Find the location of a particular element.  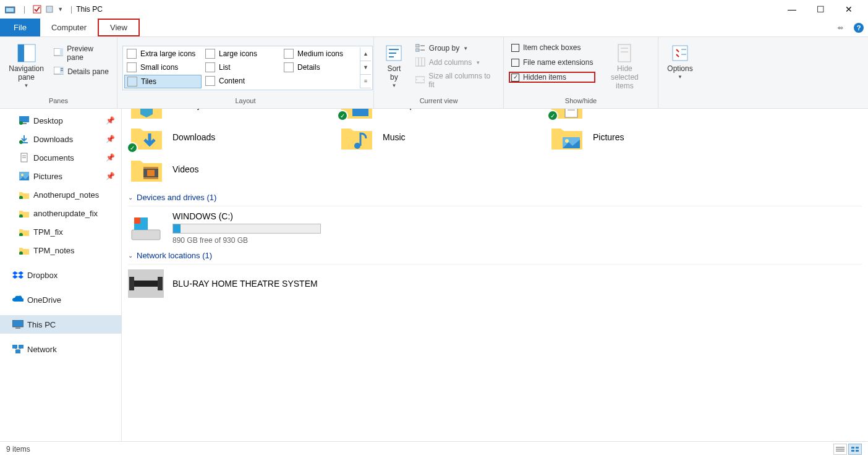

hide-selected-items-button: Hide selected items is located at coordinates (624, 67).